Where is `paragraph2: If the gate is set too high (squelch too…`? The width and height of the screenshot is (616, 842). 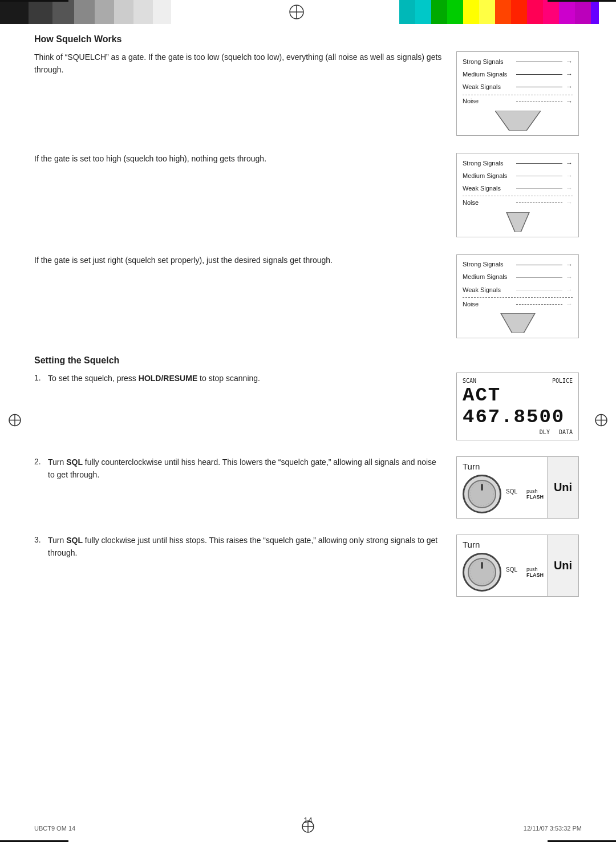
paragraph2: If the gate is set too high (squelch too… is located at coordinates (240, 159).